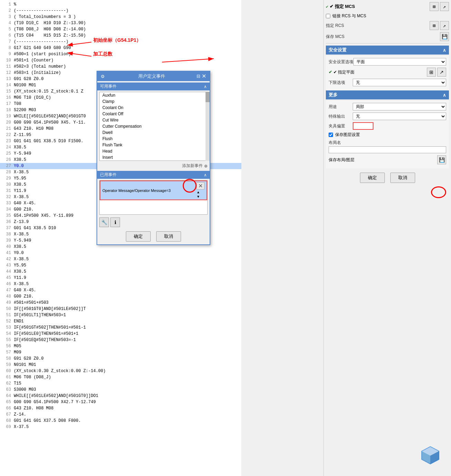  I want to click on lower-limit-label: 下限选项, so click(341, 83).